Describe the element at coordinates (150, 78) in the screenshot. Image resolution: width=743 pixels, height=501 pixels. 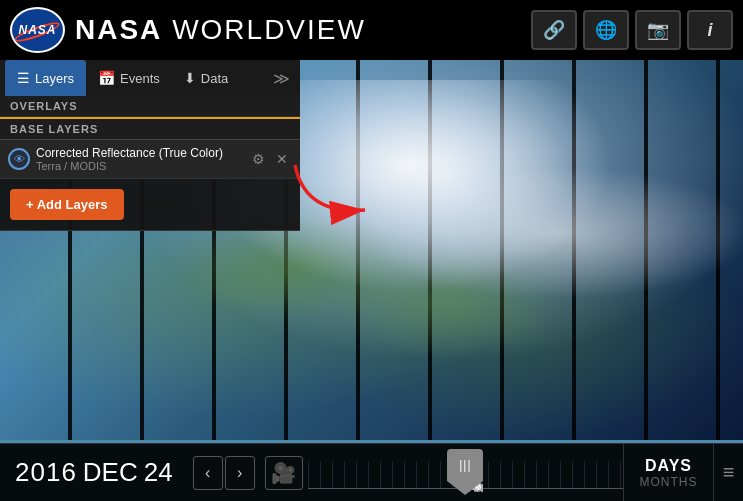
I see `tab-bar: ☰ Layers 📅 Events ⬇ Data ≫` at that location.